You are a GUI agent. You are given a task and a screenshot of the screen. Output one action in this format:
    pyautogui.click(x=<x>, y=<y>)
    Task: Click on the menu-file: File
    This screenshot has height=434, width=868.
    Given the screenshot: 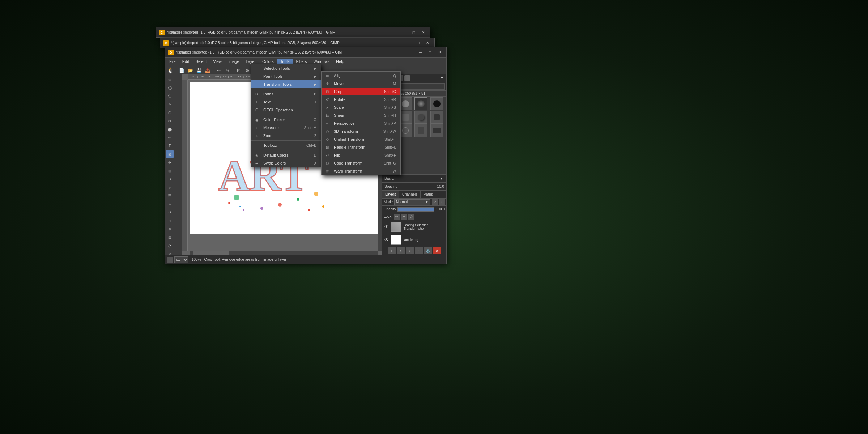 What is the action you would take?
    pyautogui.click(x=173, y=61)
    